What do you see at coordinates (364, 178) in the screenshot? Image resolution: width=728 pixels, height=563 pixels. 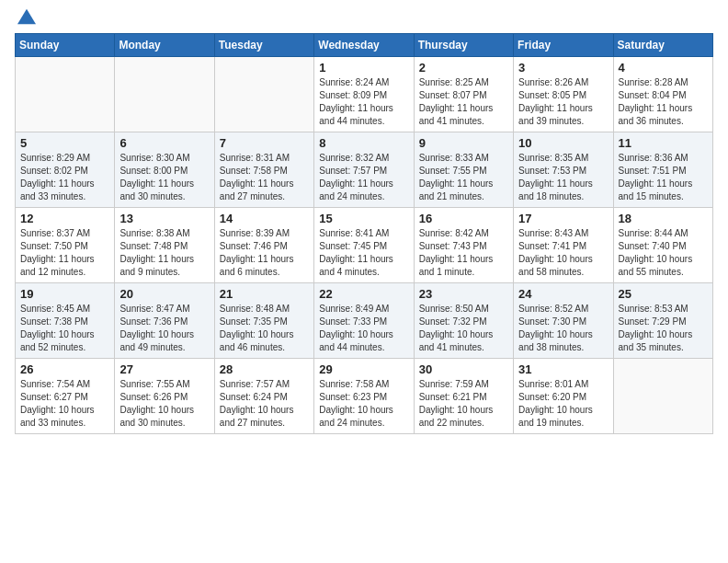 I see `day-info: Sunrise: 8:32 AM Sunset: 7:57 PM Dayligh…` at bounding box center [364, 178].